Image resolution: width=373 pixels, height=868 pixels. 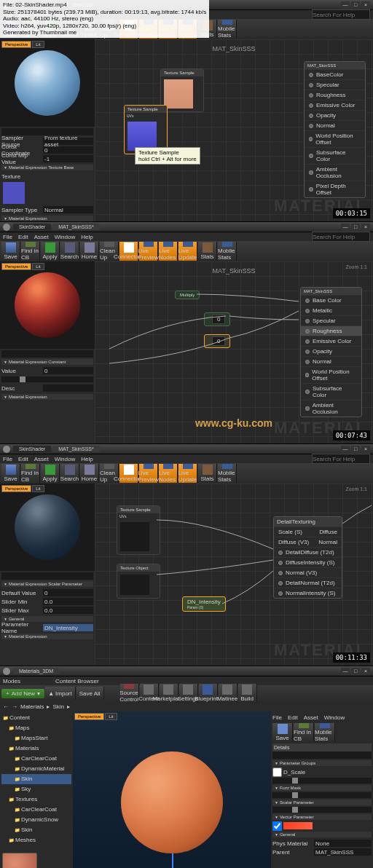 What do you see at coordinates (248, 693) in the screenshot?
I see `build-button: Build` at bounding box center [248, 693].